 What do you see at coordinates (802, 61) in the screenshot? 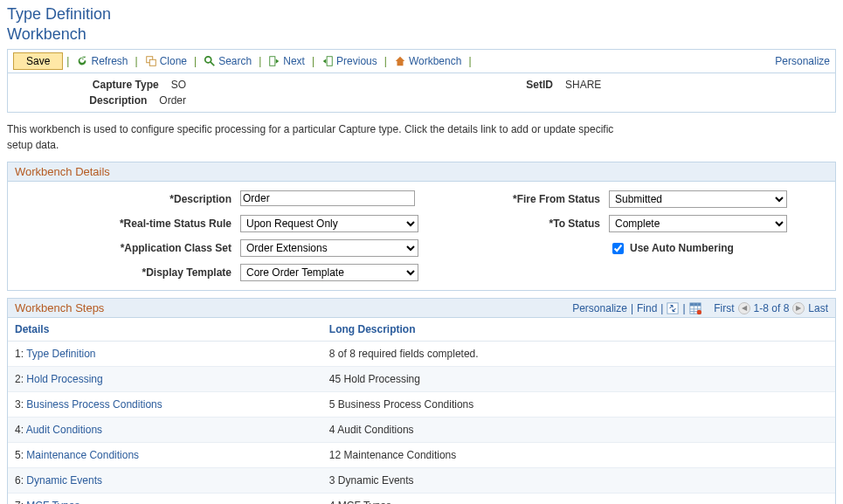
I see `personalize-link: Personalize` at bounding box center [802, 61].